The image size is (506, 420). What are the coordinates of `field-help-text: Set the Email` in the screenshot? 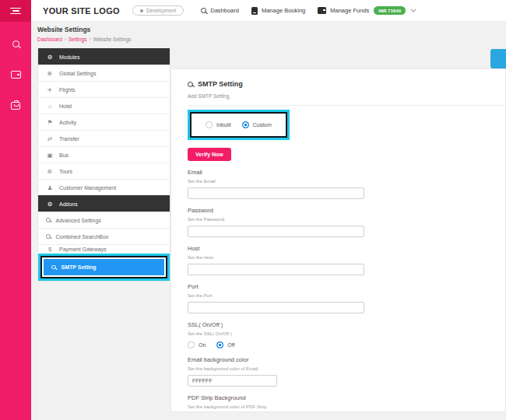 It's located at (346, 181).